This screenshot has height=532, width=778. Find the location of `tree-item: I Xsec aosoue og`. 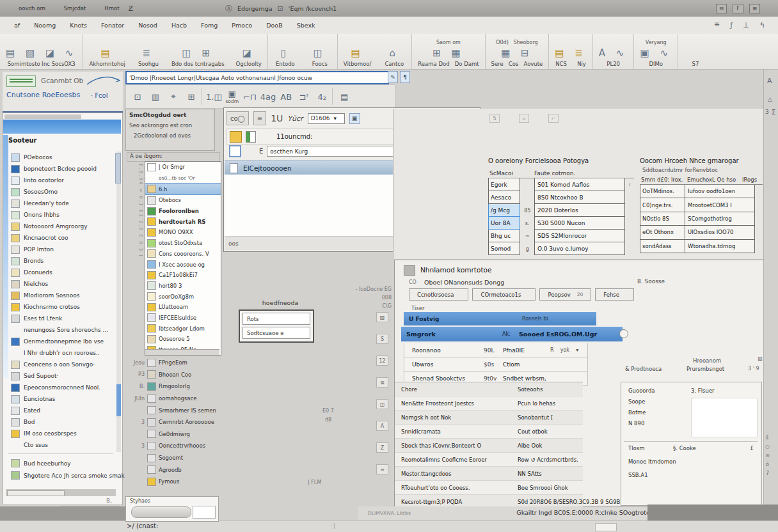

tree-item: I Xsec aosoue og is located at coordinates (183, 265).